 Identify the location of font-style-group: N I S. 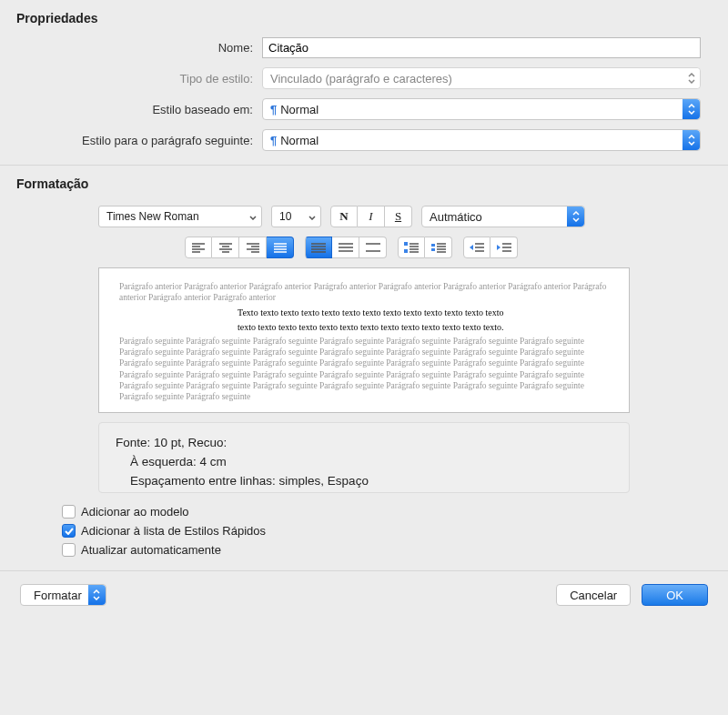
(371, 217).